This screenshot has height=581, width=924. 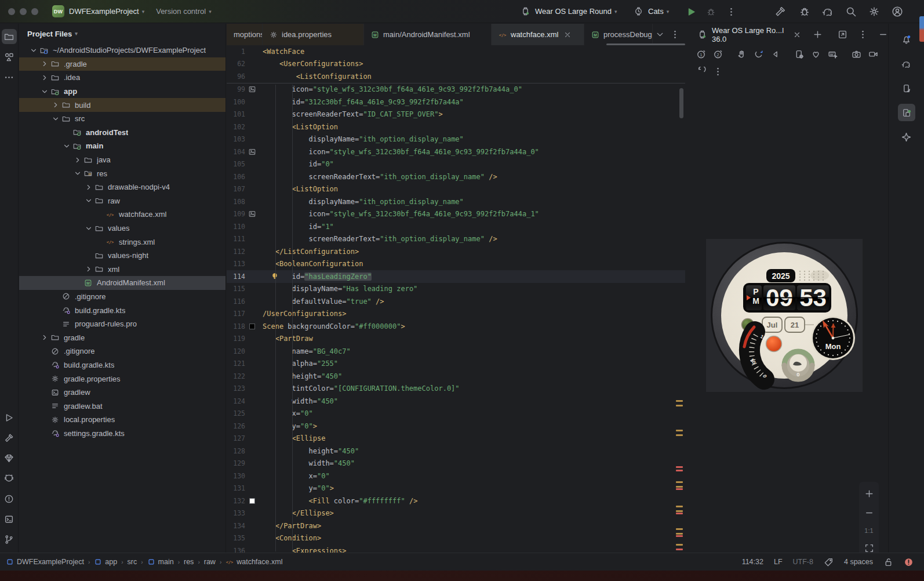 I want to click on code-line-132: 132 <Fill color="#ffffffff" />, so click(x=456, y=501).